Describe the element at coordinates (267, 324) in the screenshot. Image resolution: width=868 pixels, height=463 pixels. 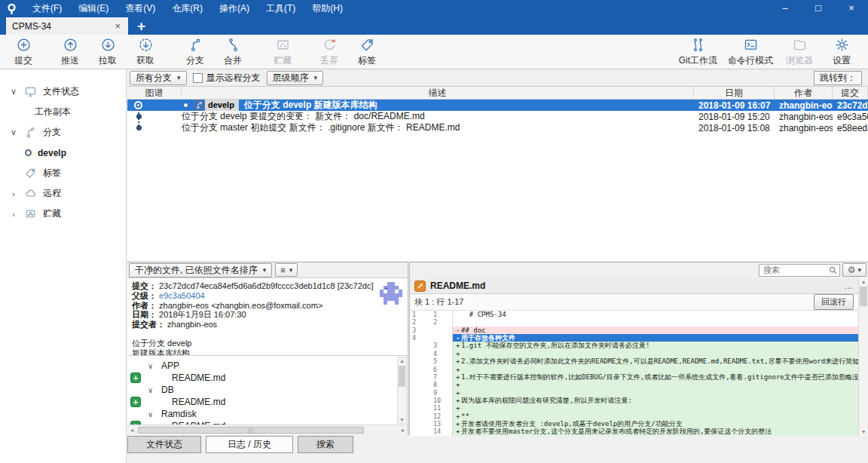
I see `commit-committer-line: 提交者： zhangbin-eos` at that location.